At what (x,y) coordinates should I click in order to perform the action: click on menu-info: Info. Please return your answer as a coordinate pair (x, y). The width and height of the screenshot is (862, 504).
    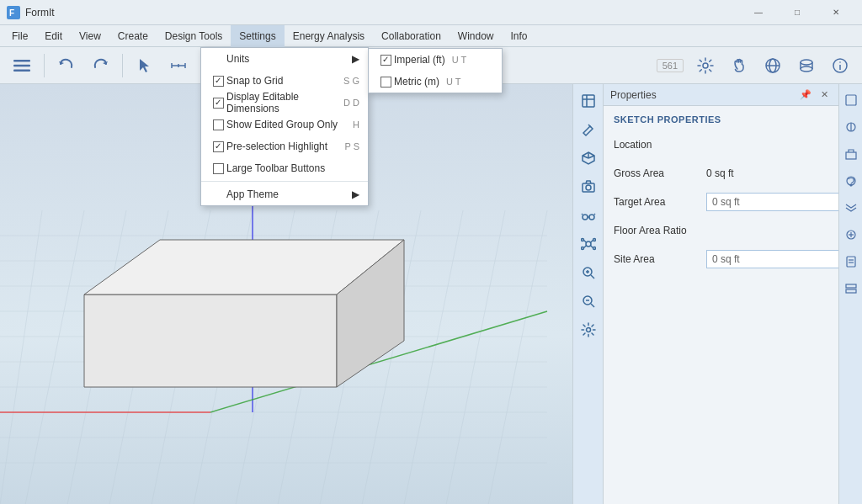
    Looking at the image, I should click on (519, 36).